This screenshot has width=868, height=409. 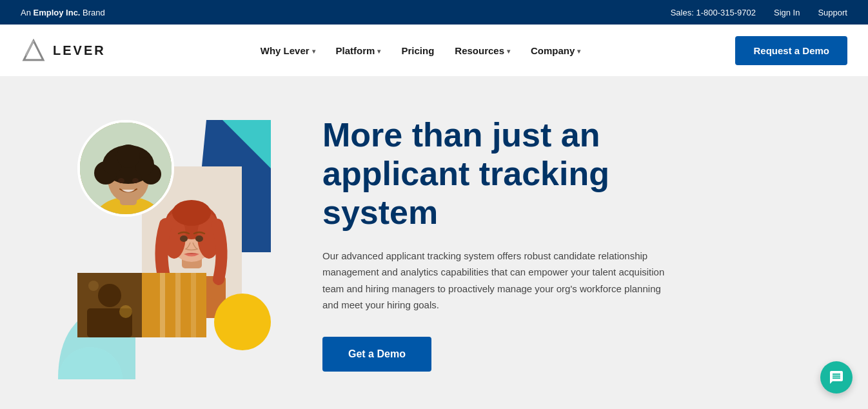 What do you see at coordinates (92, 13) in the screenshot?
I see `brand-suffix: Brand` at bounding box center [92, 13].